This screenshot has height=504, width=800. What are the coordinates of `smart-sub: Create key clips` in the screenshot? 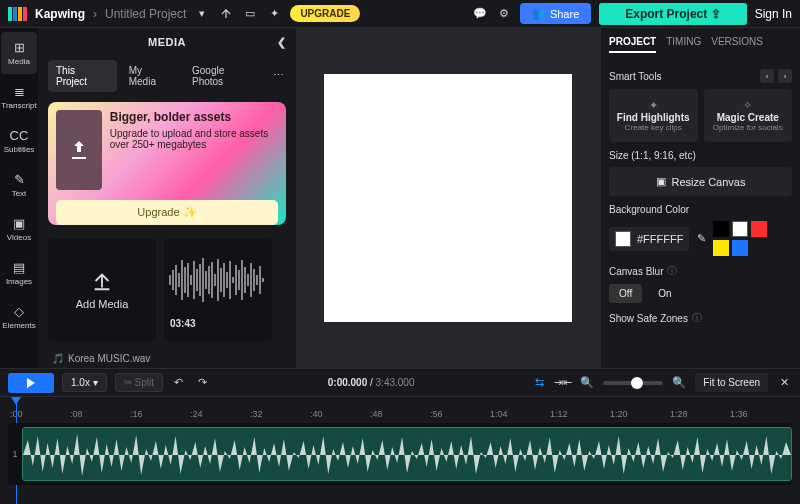 It's located at (654, 128).